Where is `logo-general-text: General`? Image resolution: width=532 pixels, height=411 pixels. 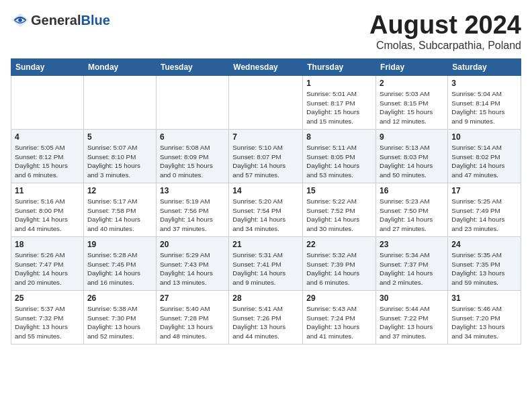
logo-general-text: General is located at coordinates (56, 20).